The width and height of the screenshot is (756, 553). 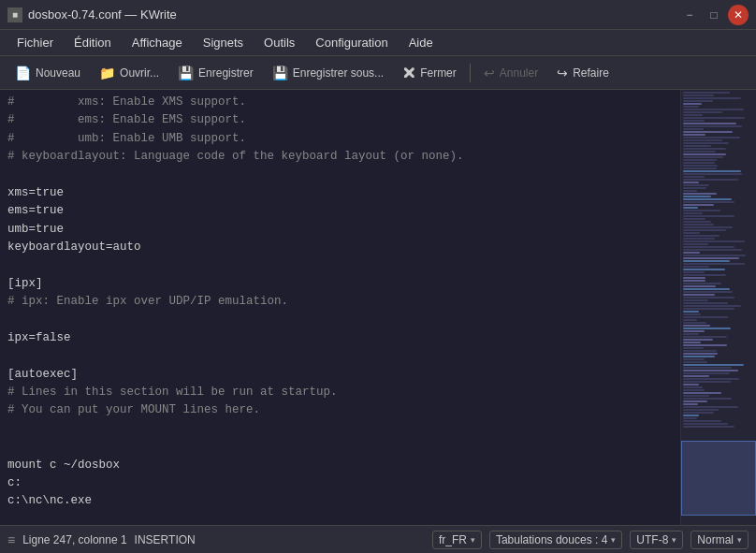 What do you see at coordinates (129, 73) in the screenshot?
I see `toolbar-btn-ouvrir: 📁Ouvrir...` at bounding box center [129, 73].